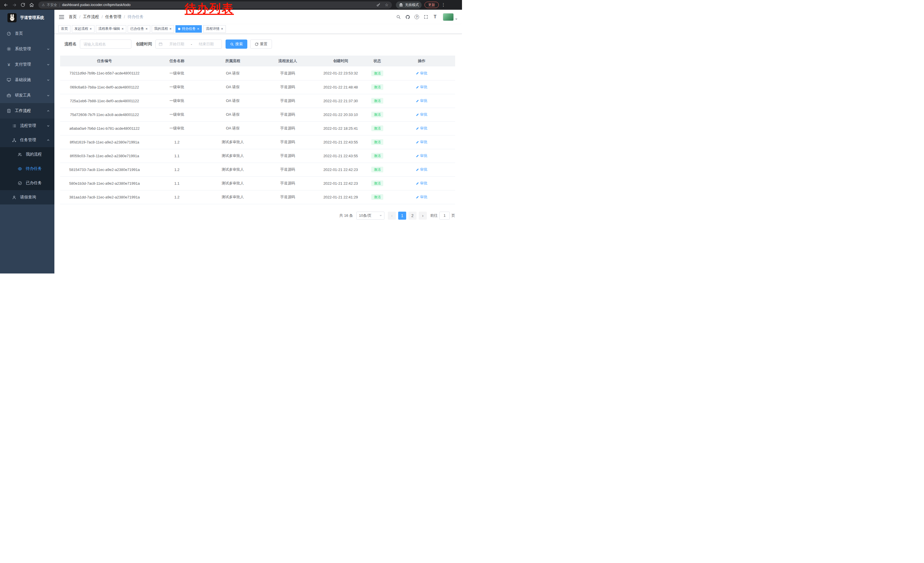 The width and height of the screenshot is (924, 563). I want to click on tab-my-process: 我的流程 ×, so click(163, 29).